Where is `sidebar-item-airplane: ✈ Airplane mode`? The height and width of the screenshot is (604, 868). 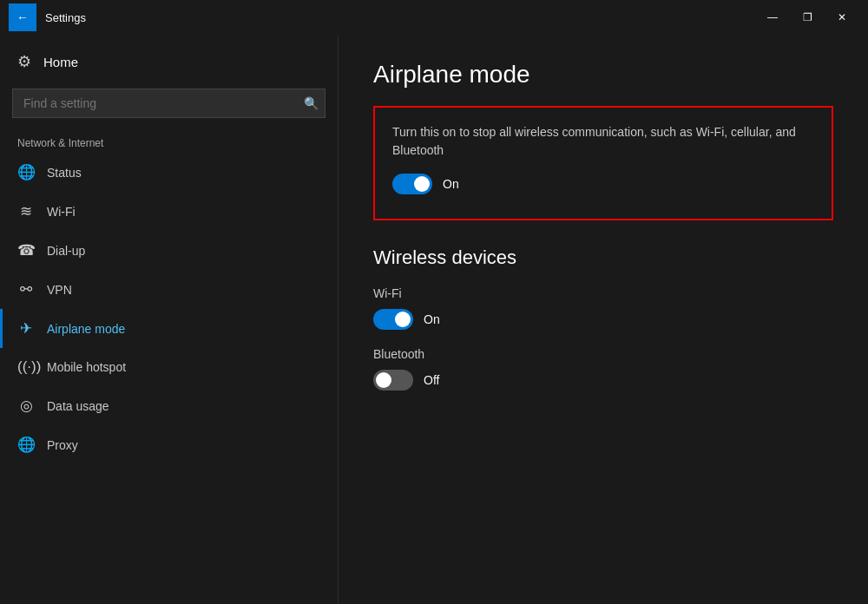 sidebar-item-airplane: ✈ Airplane mode is located at coordinates (168, 328).